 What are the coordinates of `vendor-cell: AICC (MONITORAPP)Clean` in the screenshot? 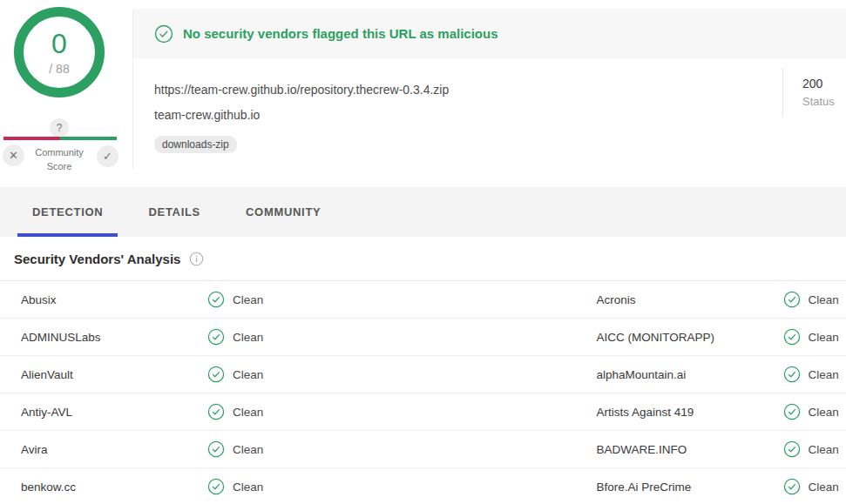 It's located at (634, 337).